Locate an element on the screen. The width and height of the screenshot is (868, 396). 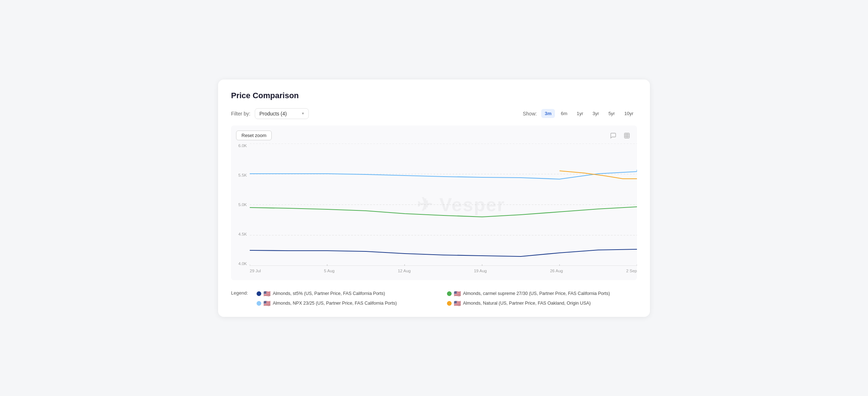
time-btn-6m: 6m is located at coordinates (564, 114).